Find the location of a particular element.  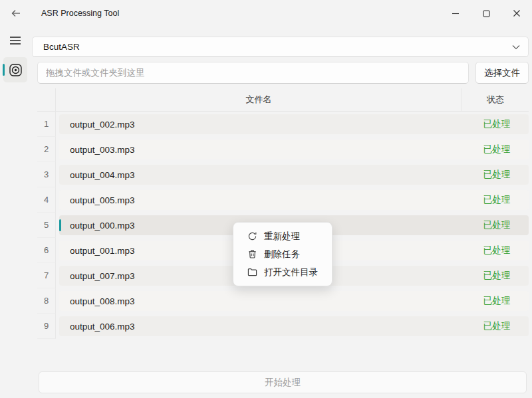

minimize-button is located at coordinates (456, 13).